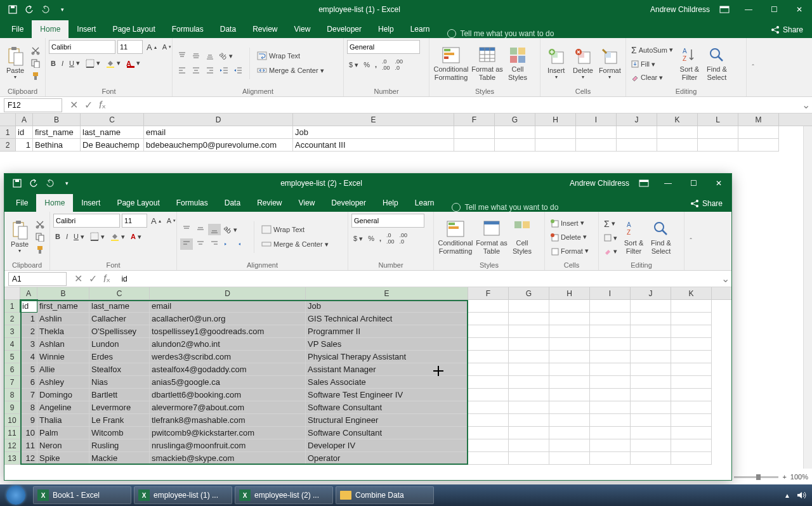 Image resolution: width=812 pixels, height=506 pixels. Describe the element at coordinates (119, 446) in the screenshot. I see `cell: Rusling` at that location.